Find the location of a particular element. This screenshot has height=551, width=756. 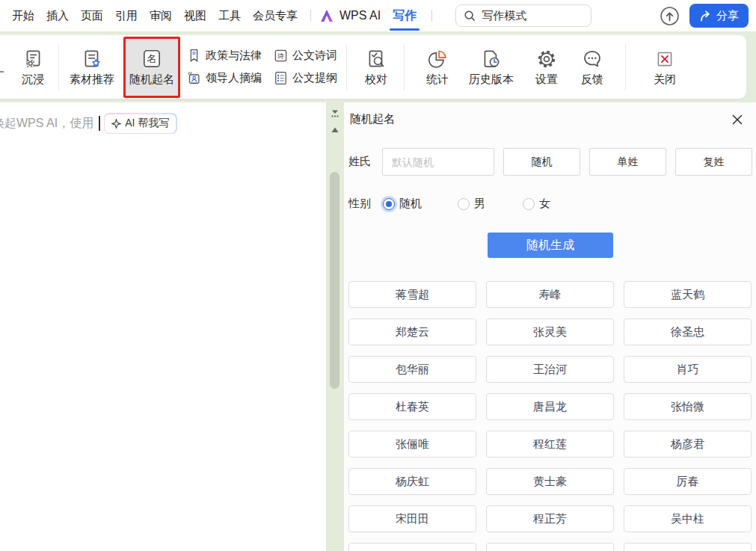

history-doc-icon is located at coordinates (491, 59).